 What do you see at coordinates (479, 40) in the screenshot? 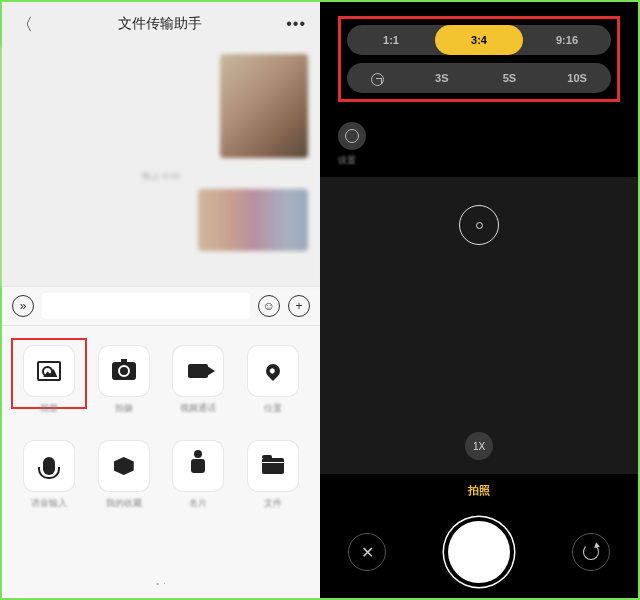
I see `aspect-ratio-selector: 1:1 3:4 9:16` at bounding box center [479, 40].